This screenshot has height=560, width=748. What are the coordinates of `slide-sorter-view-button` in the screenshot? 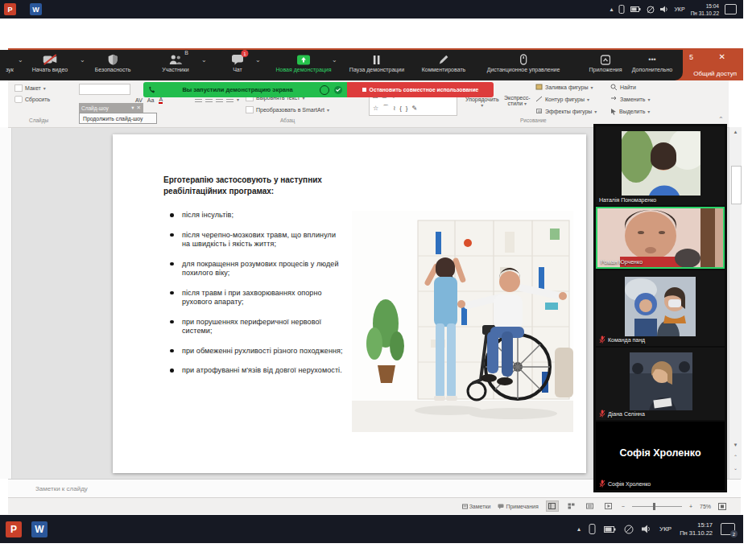 It's located at (572, 506).